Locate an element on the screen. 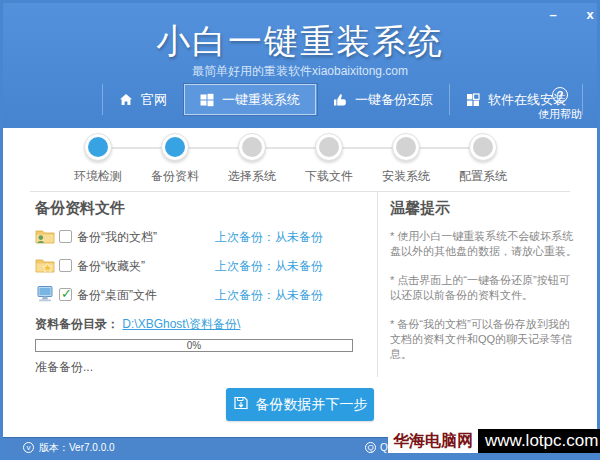 The image size is (600, 460). tip-item: * 点击界面上的“一键备份还原”按钮可以还原以前备份的资料文件。 is located at coordinates (485, 288).